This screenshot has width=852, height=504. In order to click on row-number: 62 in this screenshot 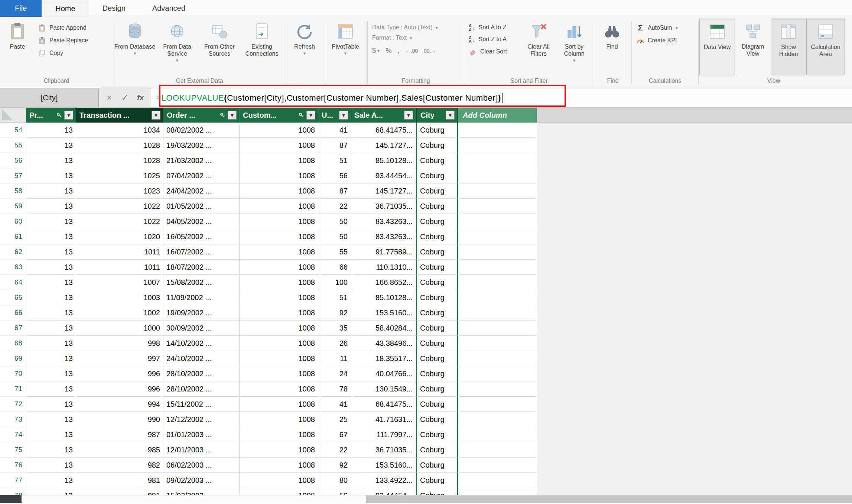, I will do `click(13, 252)`.